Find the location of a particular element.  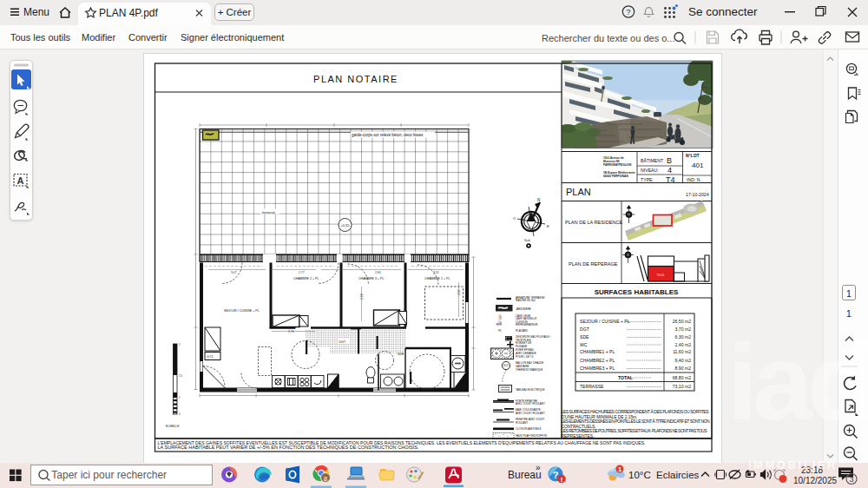

svg-text: REFRIGERATEUR is located at coordinates (527, 325).